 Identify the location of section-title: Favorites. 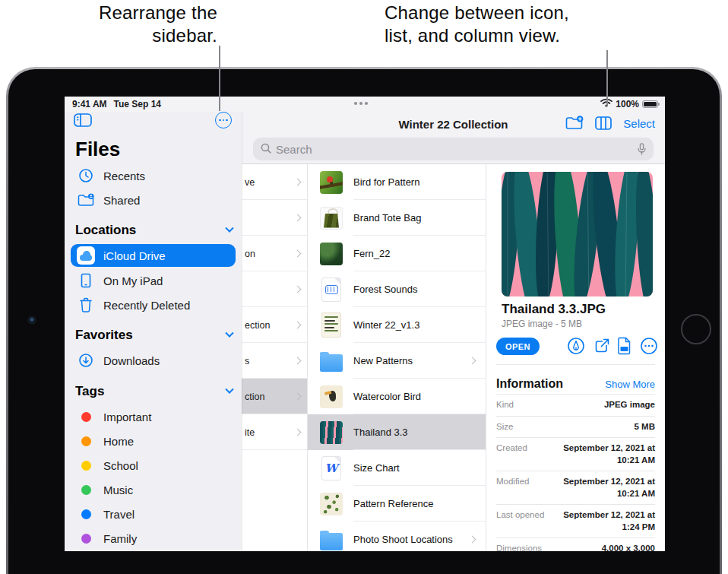
(104, 335).